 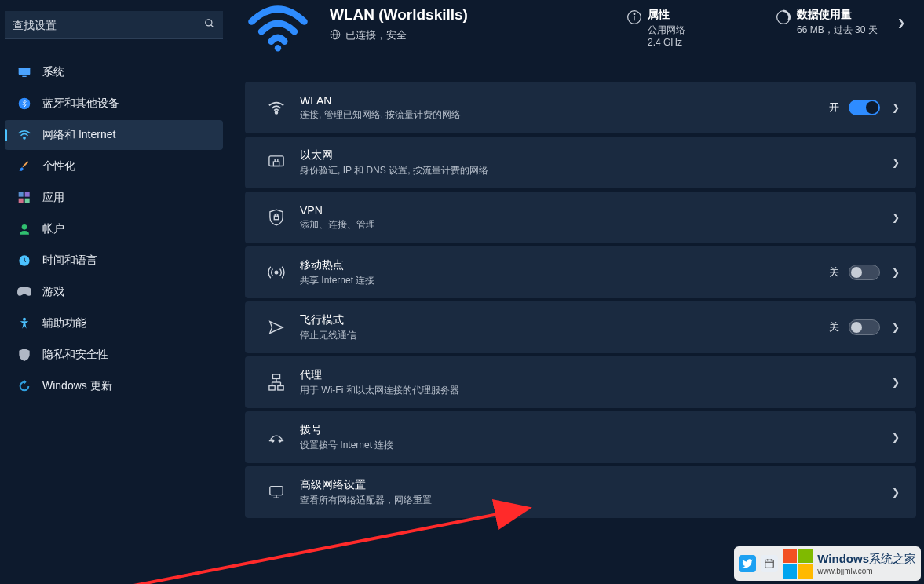 What do you see at coordinates (79, 135) in the screenshot?
I see `sidebar-item-label: 网络和 Internet` at bounding box center [79, 135].